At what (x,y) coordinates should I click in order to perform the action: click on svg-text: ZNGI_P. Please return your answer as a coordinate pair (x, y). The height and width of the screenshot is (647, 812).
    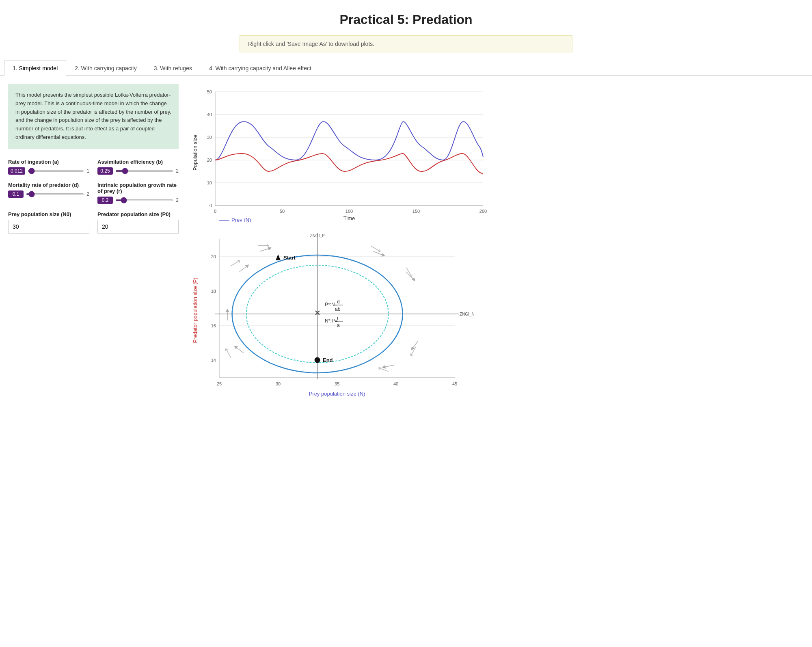
    Looking at the image, I should click on (317, 236).